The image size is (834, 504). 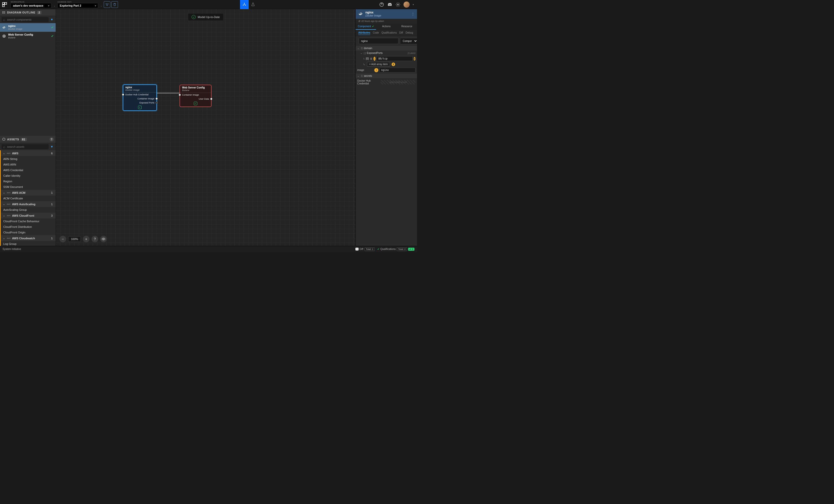 What do you see at coordinates (28, 243) in the screenshot?
I see `asset-item: Log Group` at bounding box center [28, 243].